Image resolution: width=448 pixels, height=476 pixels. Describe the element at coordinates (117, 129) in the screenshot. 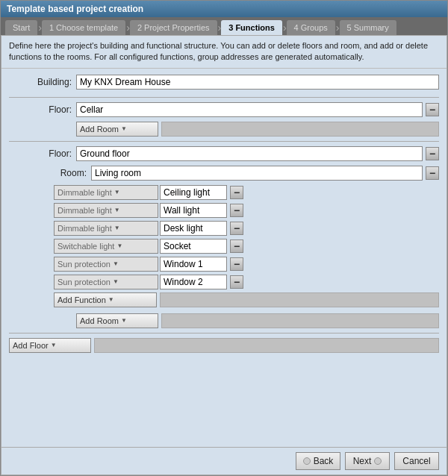

I see `add-room-cellar-btn: Add Room ▼` at that location.